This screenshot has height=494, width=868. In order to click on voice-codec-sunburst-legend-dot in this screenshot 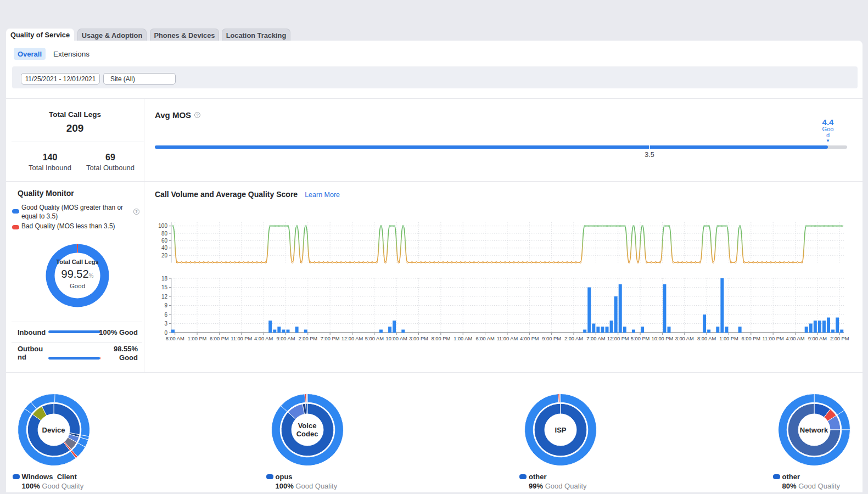, I will do `click(270, 476)`.